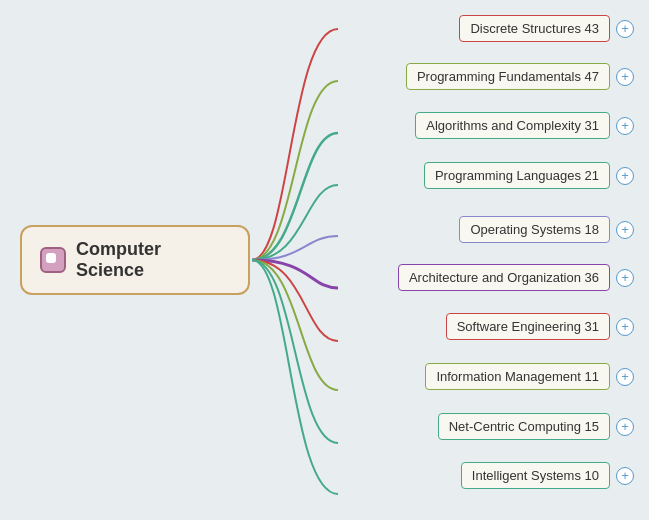 The width and height of the screenshot is (649, 520). I want to click on expand-button-8: +, so click(625, 427).